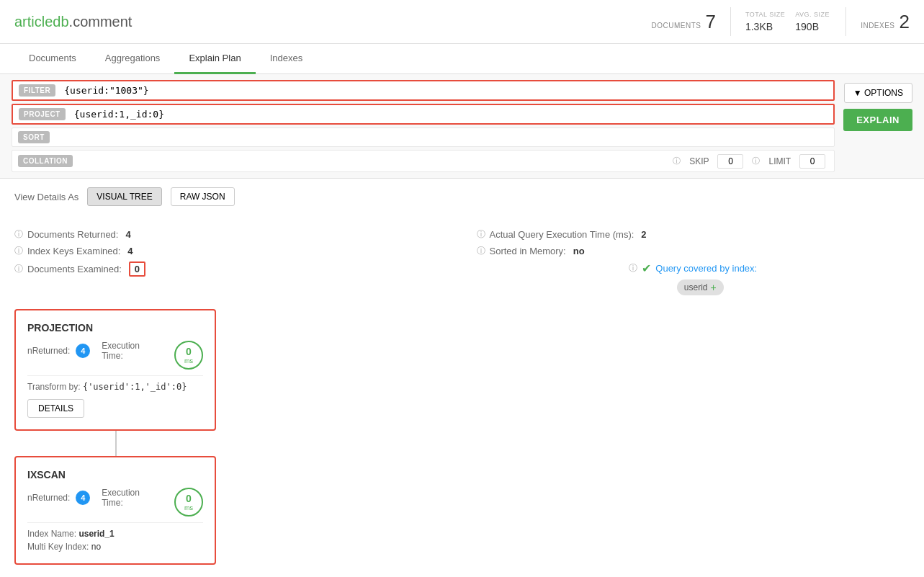 The width and height of the screenshot is (924, 577). What do you see at coordinates (773, 22) in the screenshot?
I see `header-stats: DOCUMENTS 7 TOTAL SIZE 1.3KB AVG. SIZE 1…` at bounding box center [773, 22].